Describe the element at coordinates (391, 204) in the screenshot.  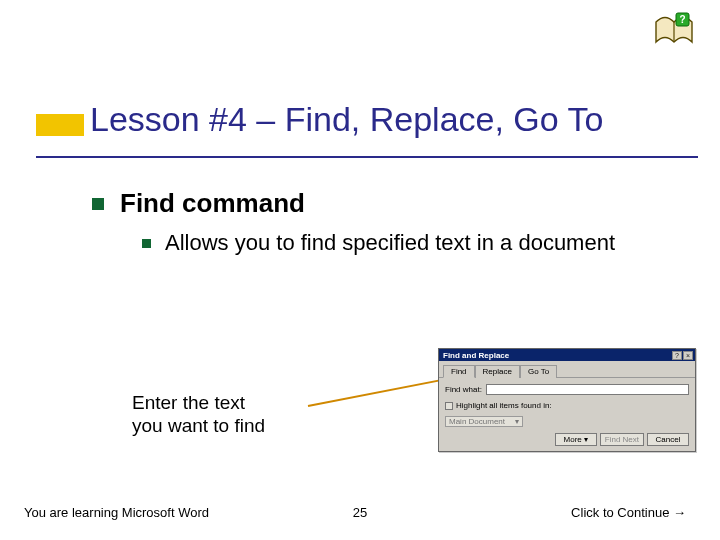
I see `bullet-level-1: Find command` at that location.